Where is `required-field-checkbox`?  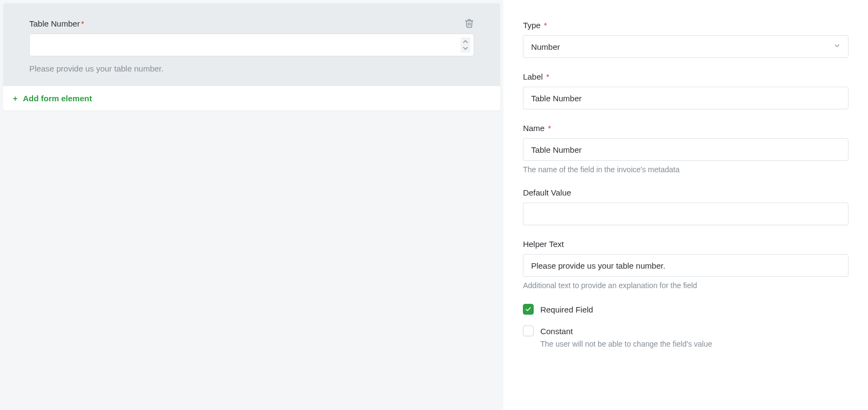 required-field-checkbox is located at coordinates (528, 309).